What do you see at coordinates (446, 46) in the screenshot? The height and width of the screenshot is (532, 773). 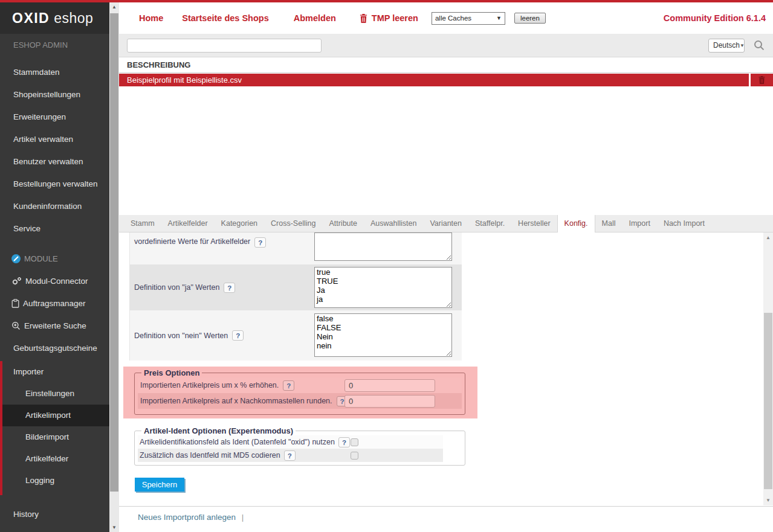 I see `search-bar: Deutsch ▼` at bounding box center [446, 46].